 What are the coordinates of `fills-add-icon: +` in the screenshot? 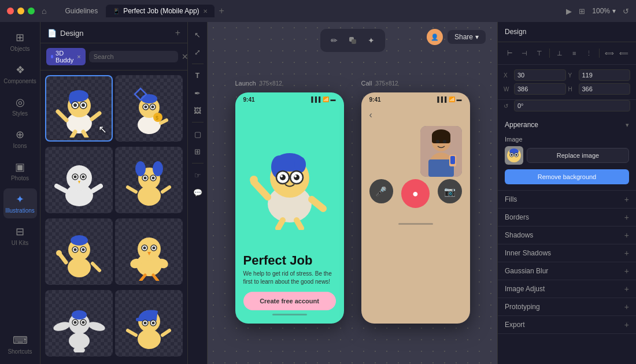 It's located at (627, 199).